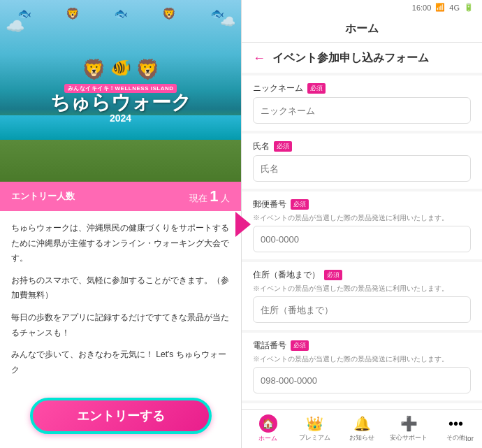 The width and height of the screenshot is (482, 448). What do you see at coordinates (268, 439) in the screenshot?
I see `nav-home-label: ホーム` at bounding box center [268, 439].